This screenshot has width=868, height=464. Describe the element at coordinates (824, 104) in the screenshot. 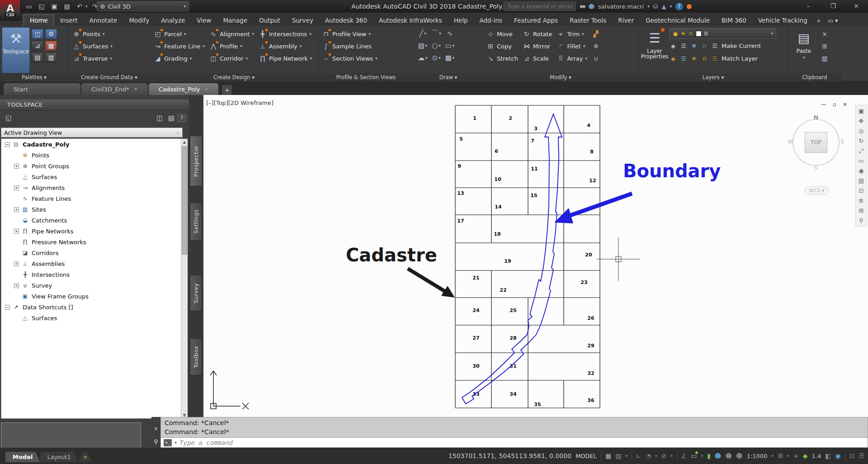

I see `vp-minimize-icon: —` at that location.